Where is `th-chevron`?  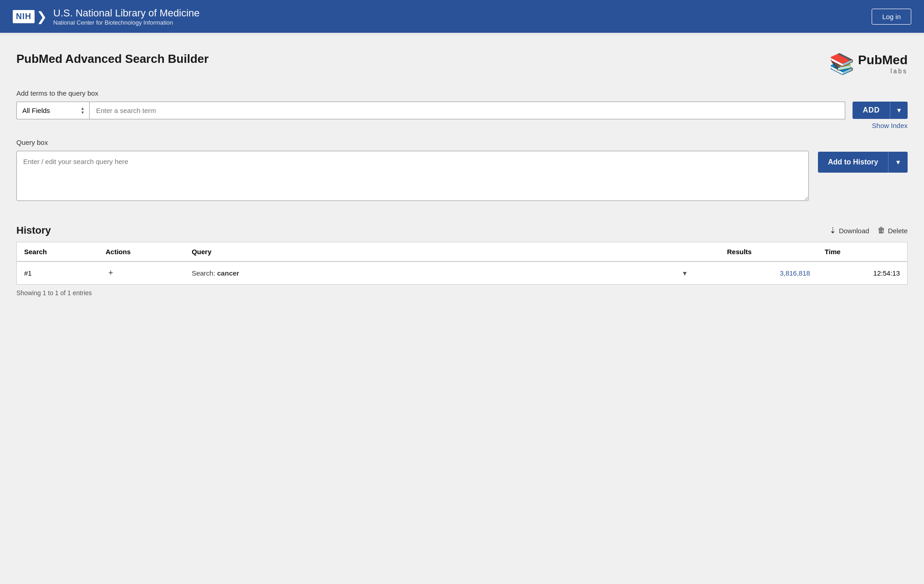
th-chevron is located at coordinates (697, 252).